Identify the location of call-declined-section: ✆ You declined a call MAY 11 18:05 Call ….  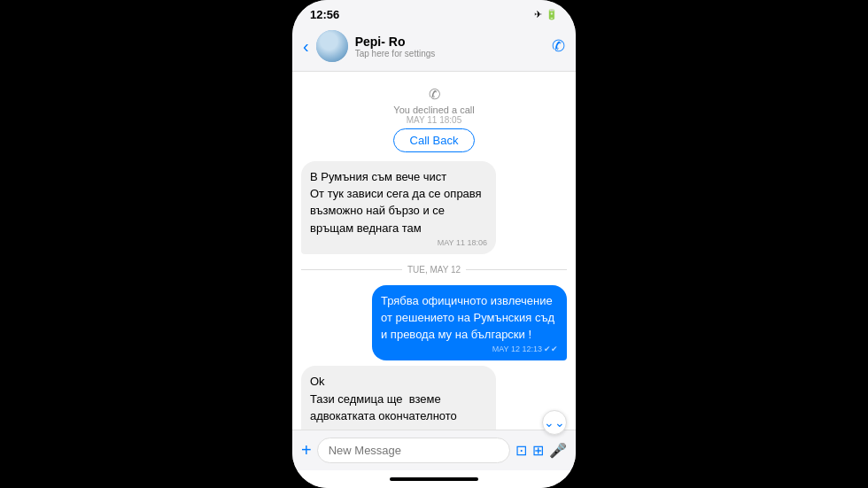
(434, 119).